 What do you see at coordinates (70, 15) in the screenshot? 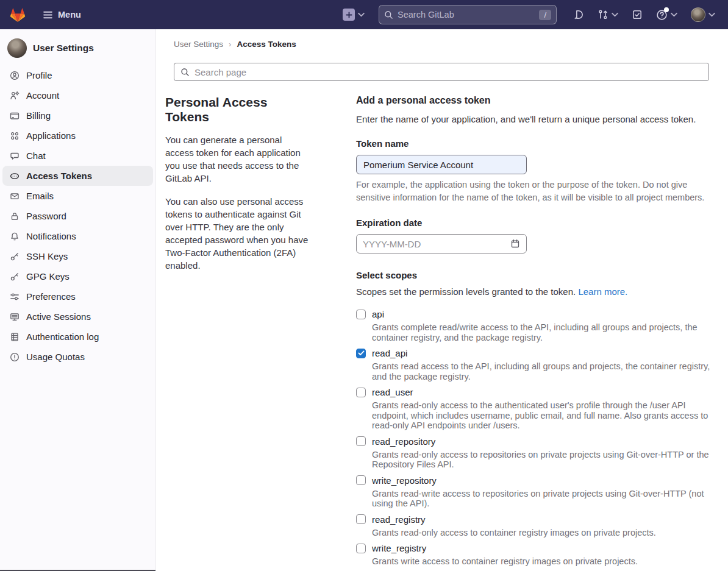
I see `menu-label: Menu` at bounding box center [70, 15].